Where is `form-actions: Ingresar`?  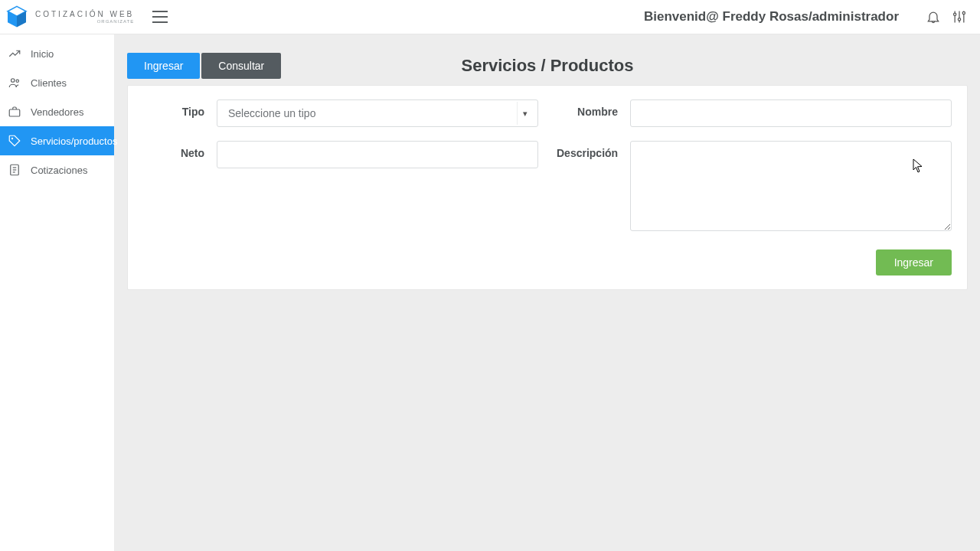
form-actions: Ingresar is located at coordinates (547, 262).